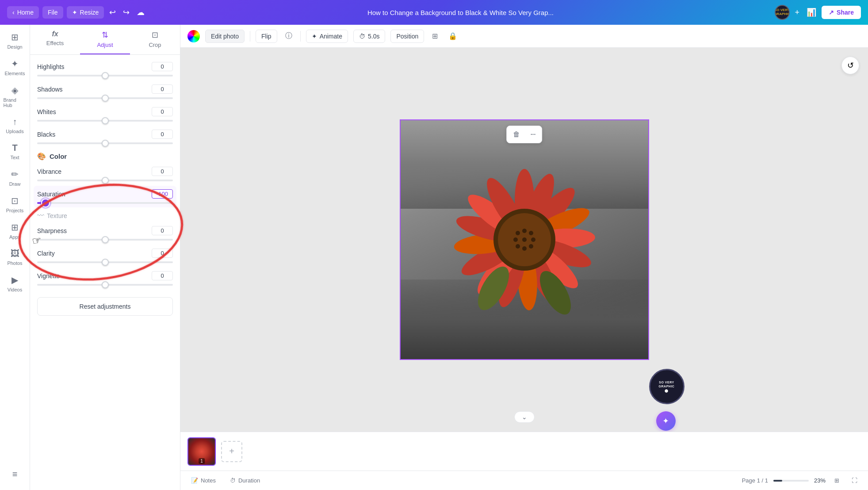 This screenshot has width=868, height=490. What do you see at coordinates (15, 257) in the screenshot?
I see `left-nav: ⊞ Design ✦ Elements ◈ Brand Hub ↑ Upload…` at bounding box center [15, 257].